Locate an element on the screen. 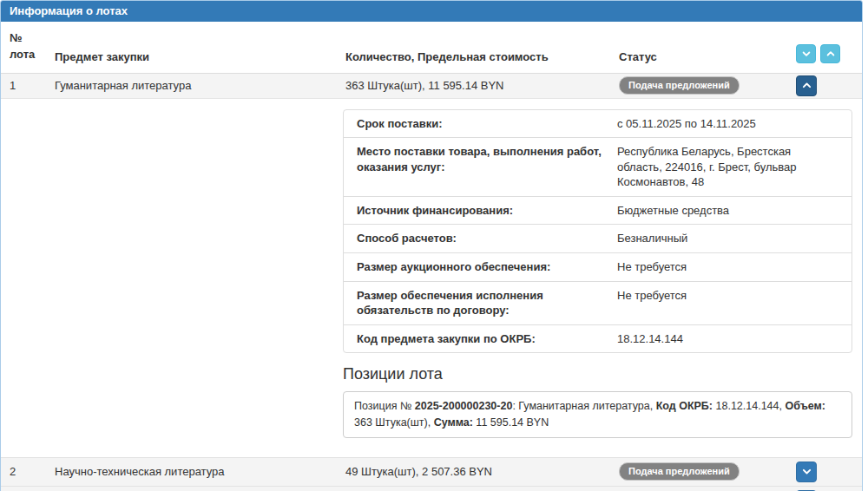 This screenshot has width=868, height=491. lot-row-1: 1 Гуманитарная литература 363 Штука(шт),… is located at coordinates (431, 86).